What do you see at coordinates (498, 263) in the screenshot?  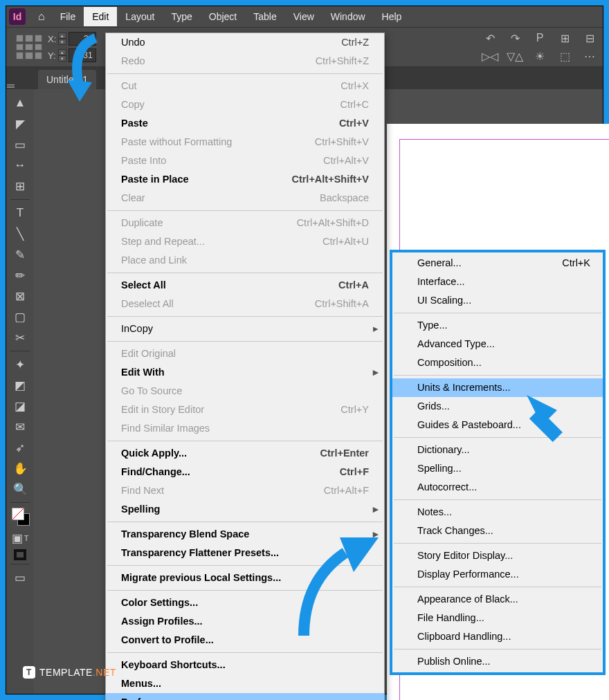 I see `prefs-item-general: General...Ctrl+K` at bounding box center [498, 263].